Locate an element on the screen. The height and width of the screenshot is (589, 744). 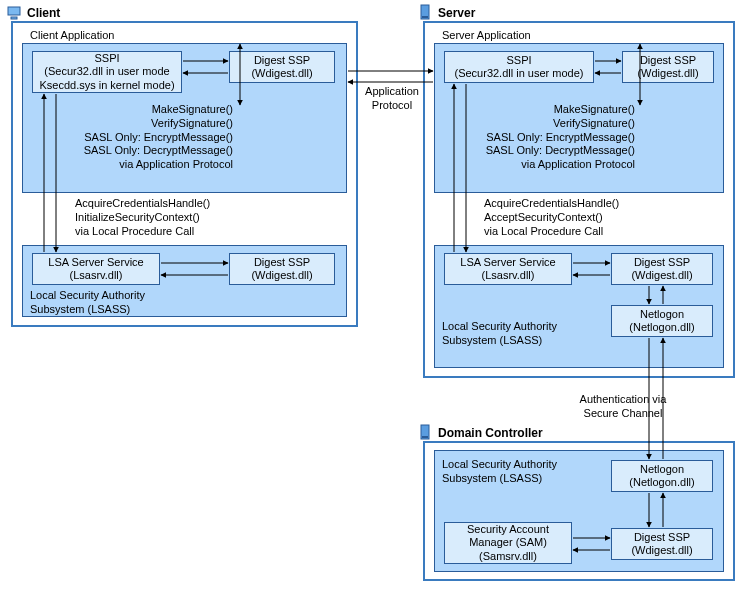
server-sig-l2: VerifySignature() is located at coordinates (558, 124).